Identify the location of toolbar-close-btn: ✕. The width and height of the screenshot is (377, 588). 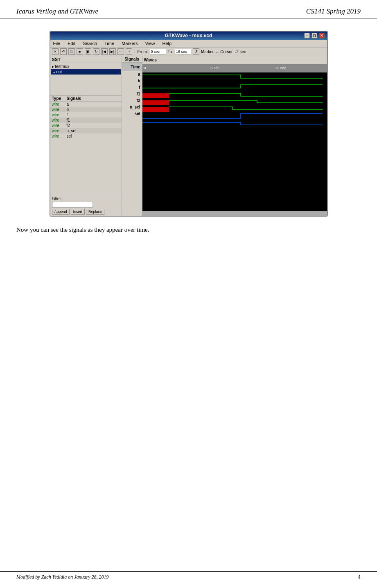
(55, 52).